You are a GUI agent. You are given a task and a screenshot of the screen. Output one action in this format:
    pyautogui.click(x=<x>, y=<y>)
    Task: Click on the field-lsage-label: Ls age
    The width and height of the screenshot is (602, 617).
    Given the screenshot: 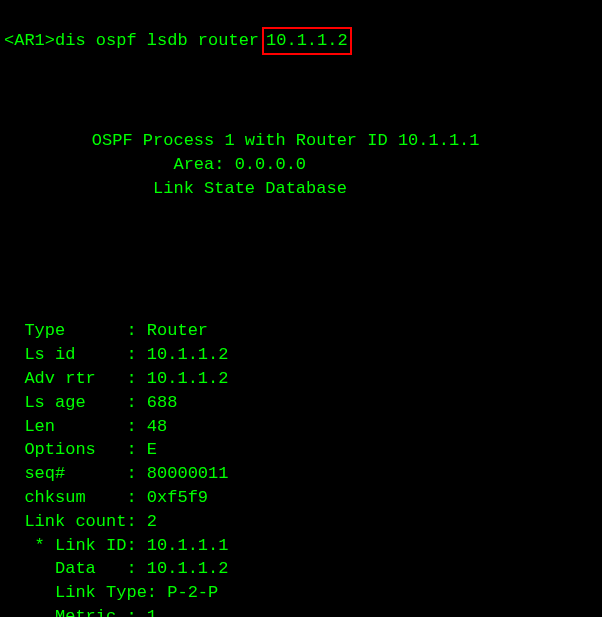 What is the action you would take?
    pyautogui.click(x=54, y=402)
    